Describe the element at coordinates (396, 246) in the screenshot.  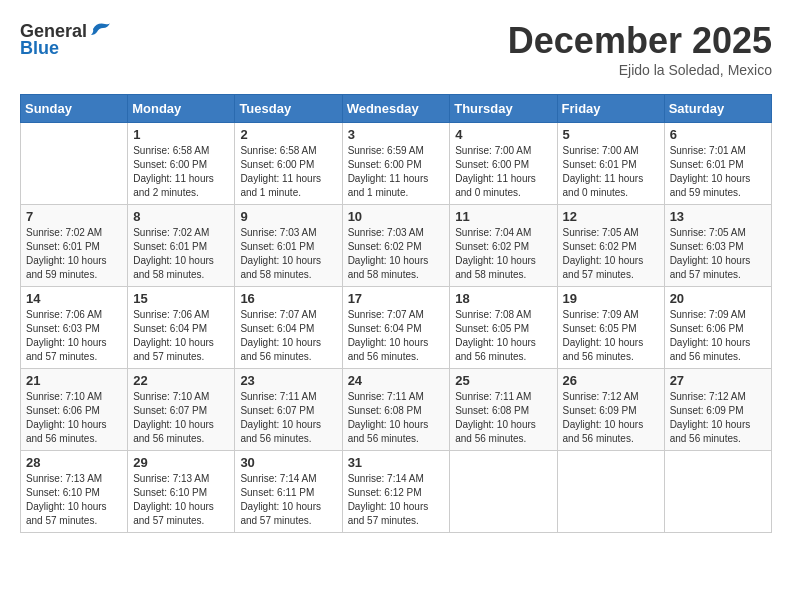
I see `calendar-cell: 10Sunrise: 7:03 AM Sunset: 6:02 PM Dayli…` at that location.